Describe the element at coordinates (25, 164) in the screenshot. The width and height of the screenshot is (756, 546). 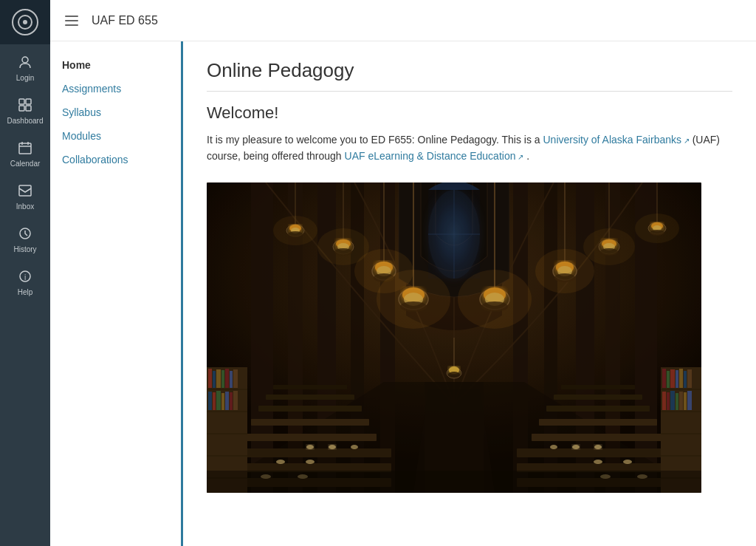
I see `sidebar-item-calendar-label: Calendar` at that location.